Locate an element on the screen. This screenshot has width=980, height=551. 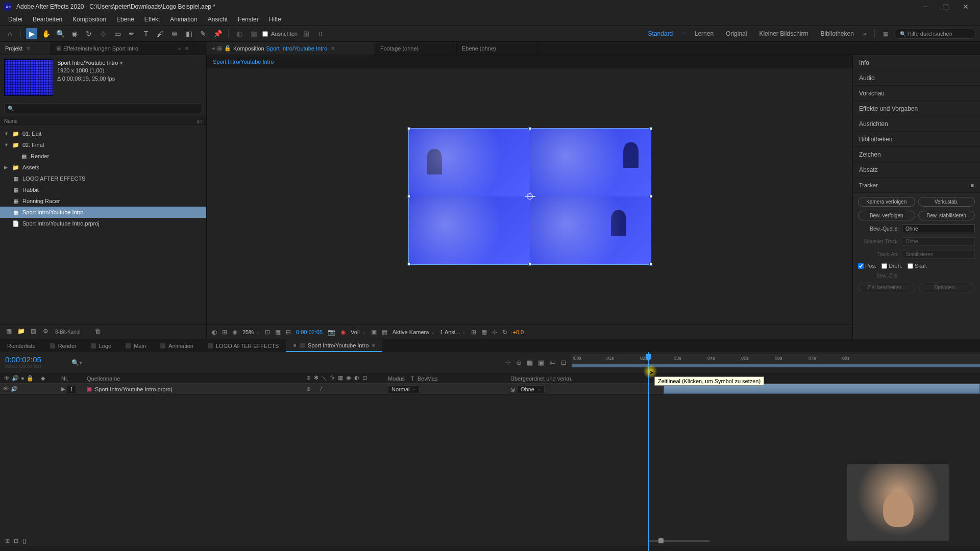
tl-tab-sport-intro: ×Sport Intro/Youtube Intro≡ is located at coordinates (334, 346).